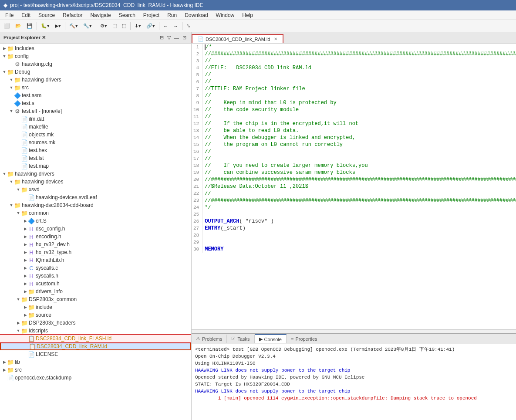 Image resolution: width=516 pixels, height=420 pixels. I want to click on tree-expand-dsc28034-flash-ld, so click(25, 339).